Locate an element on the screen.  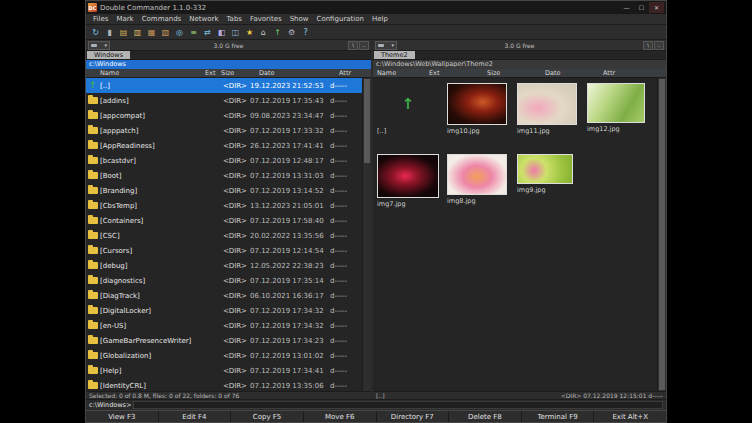
left-scrollbar-thumb is located at coordinates (367, 121).